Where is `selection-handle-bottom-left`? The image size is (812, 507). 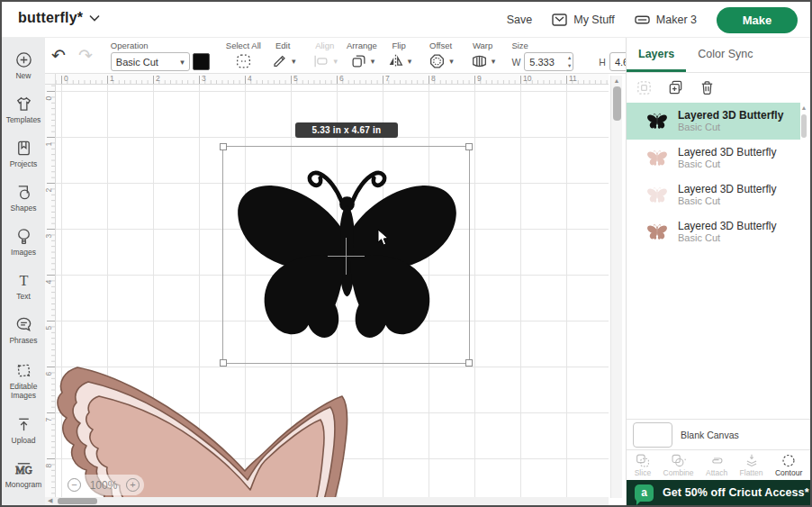
selection-handle-bottom-left is located at coordinates (223, 363).